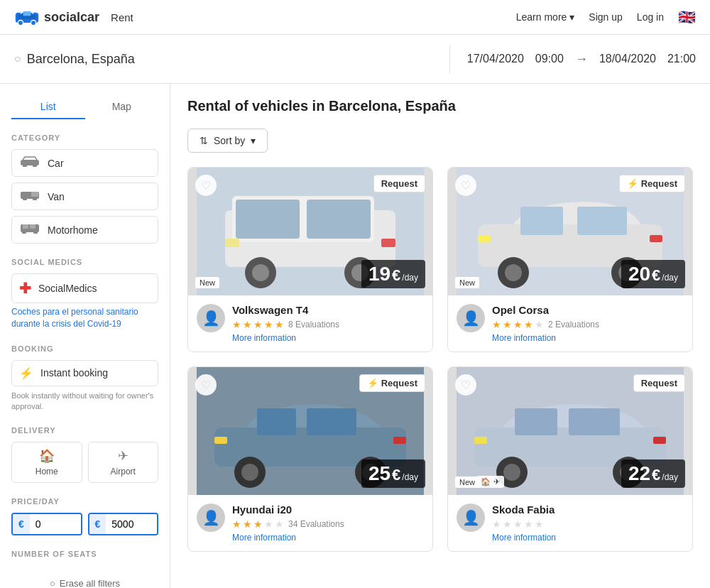 This screenshot has height=588, width=710. Describe the element at coordinates (314, 325) in the screenshot. I see `evaluations: 8 Evaluations` at that location.